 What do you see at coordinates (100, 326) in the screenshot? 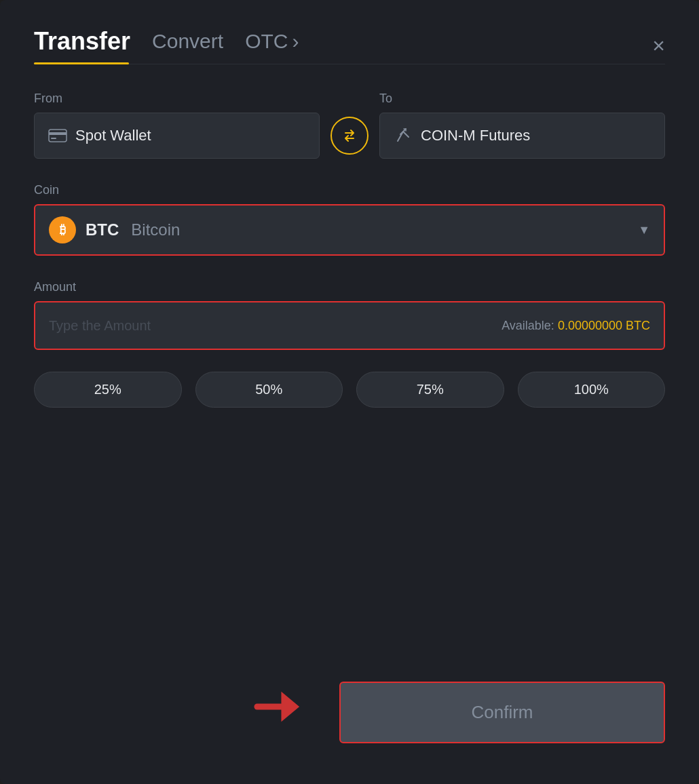
I see `amount-placeholder: Type the Amount` at bounding box center [100, 326].